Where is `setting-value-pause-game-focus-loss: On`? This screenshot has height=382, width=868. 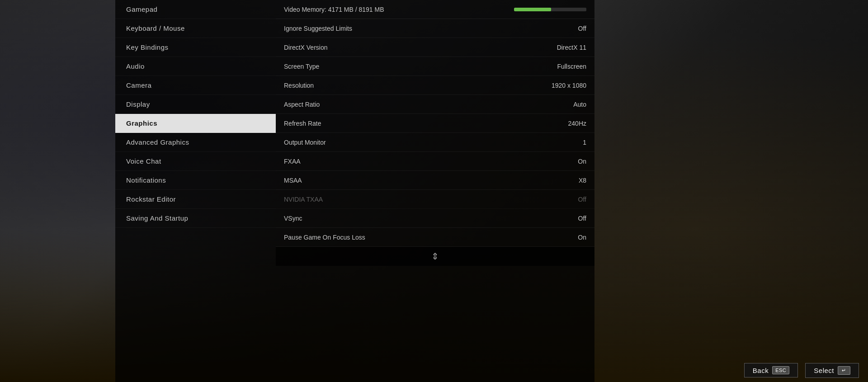 setting-value-pause-game-focus-loss: On is located at coordinates (582, 237).